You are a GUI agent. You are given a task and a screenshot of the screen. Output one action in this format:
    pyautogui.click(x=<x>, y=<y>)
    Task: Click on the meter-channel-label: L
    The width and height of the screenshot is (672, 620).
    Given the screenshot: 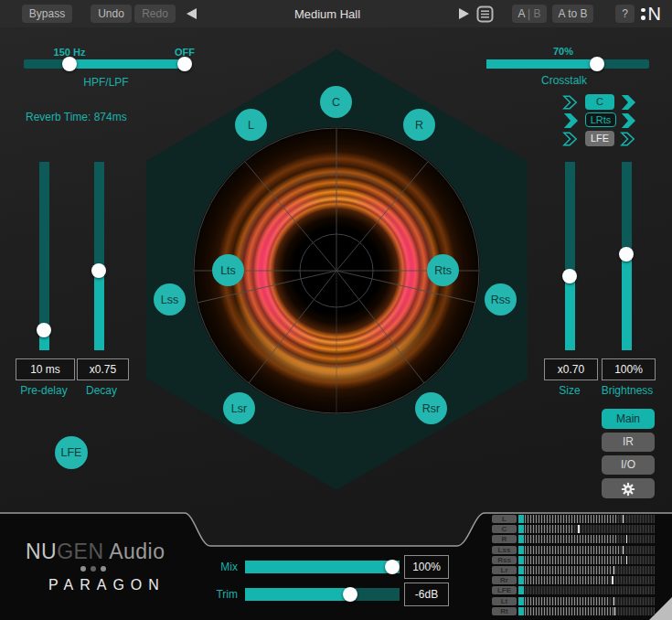 What is the action you would take?
    pyautogui.click(x=505, y=519)
    